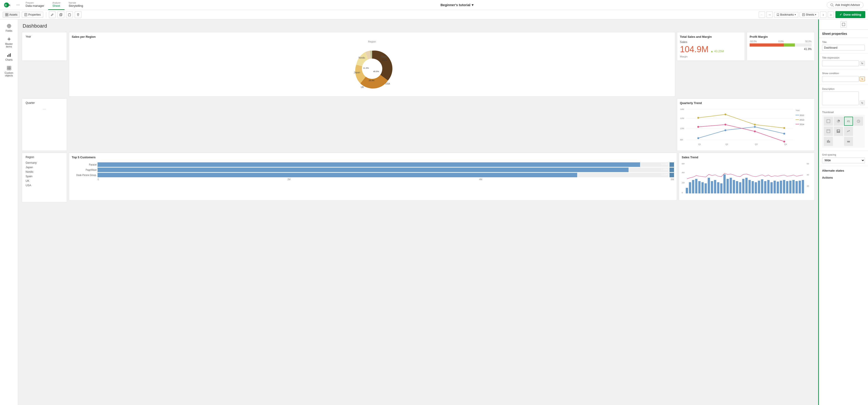  I want to click on profit-margin-card: Profit Margin -50.0% 0.0% 50.0% 41.3%, so click(780, 46).